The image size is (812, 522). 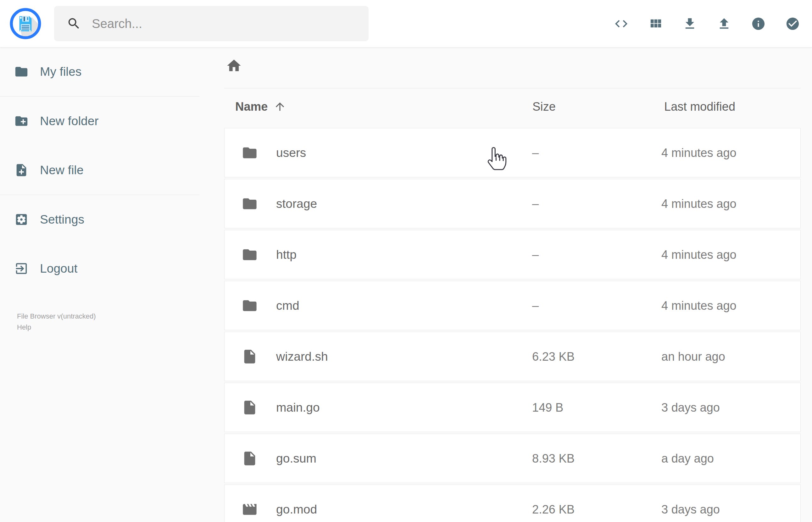 I want to click on info-button, so click(x=758, y=24).